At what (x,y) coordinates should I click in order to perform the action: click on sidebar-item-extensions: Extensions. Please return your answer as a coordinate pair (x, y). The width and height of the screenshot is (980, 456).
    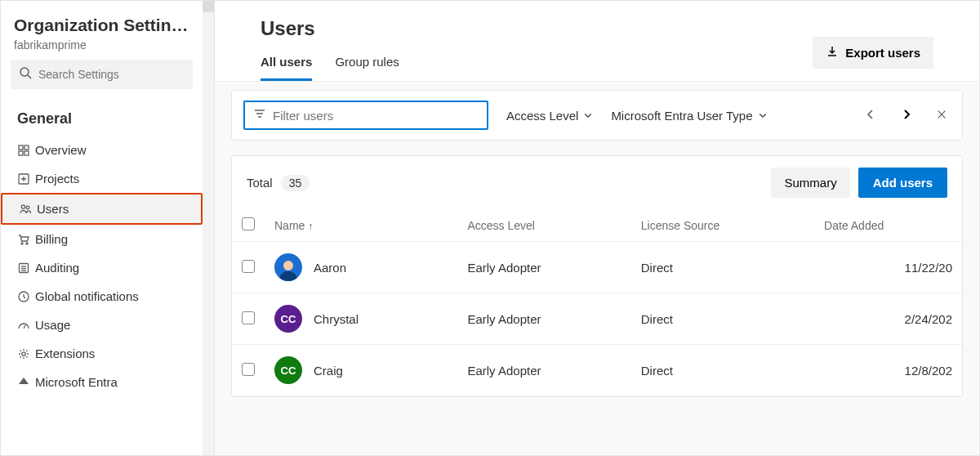
    Looking at the image, I should click on (101, 353).